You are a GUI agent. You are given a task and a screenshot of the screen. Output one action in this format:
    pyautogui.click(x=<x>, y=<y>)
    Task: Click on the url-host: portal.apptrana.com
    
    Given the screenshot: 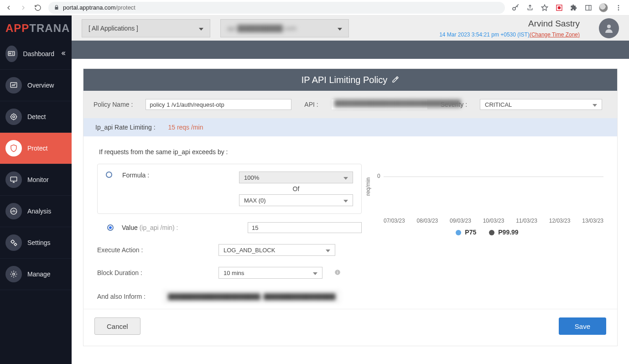 What is the action you would take?
    pyautogui.click(x=89, y=7)
    